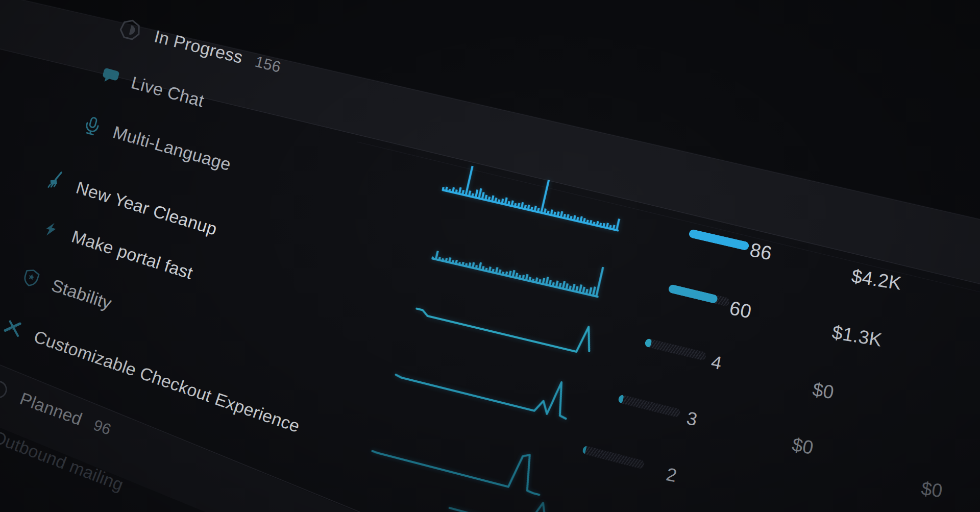  I want to click on revenue-value-row-4: $0, so click(802, 446).